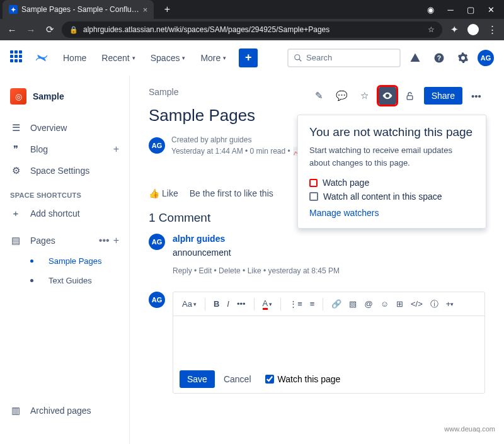  I want to click on watch-popover: You are not watching this page Start wat…, so click(392, 171).